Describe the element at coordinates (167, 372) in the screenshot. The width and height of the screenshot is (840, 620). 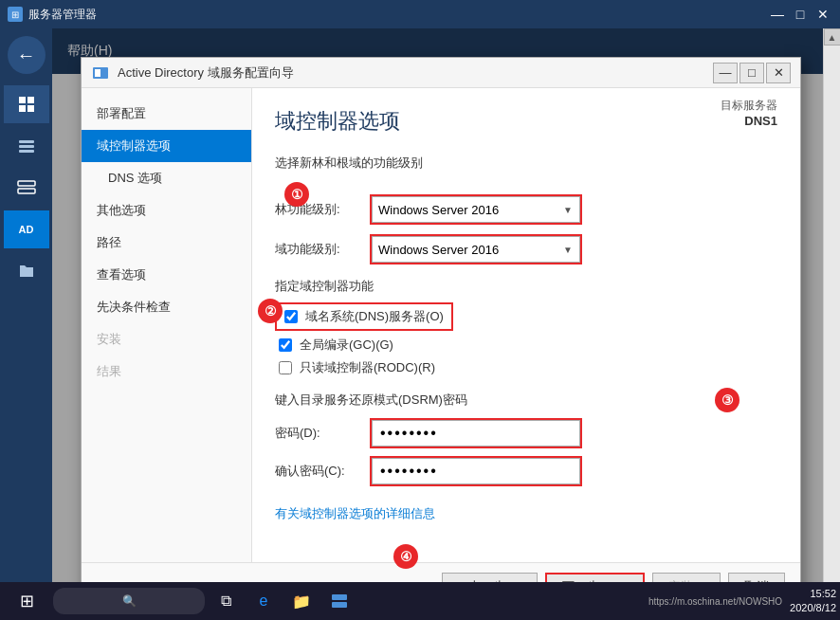
I see `nav-item-result: 结果` at that location.